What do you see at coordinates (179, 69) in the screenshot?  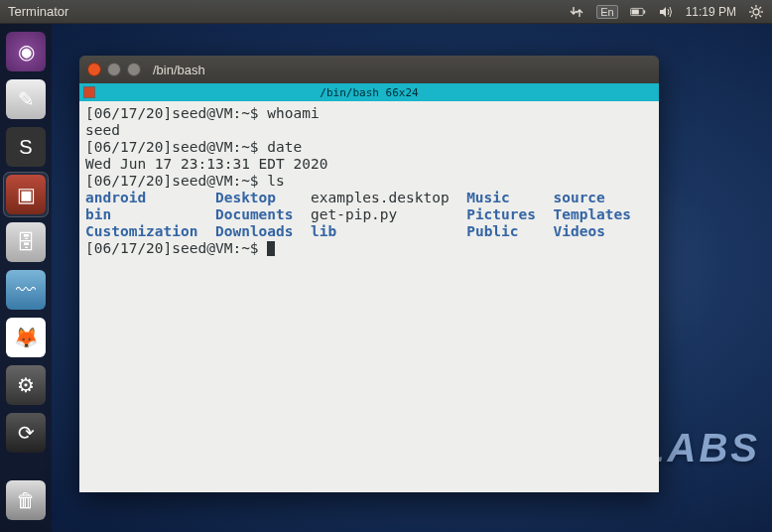 I see `window-title: /bin/bash` at bounding box center [179, 69].